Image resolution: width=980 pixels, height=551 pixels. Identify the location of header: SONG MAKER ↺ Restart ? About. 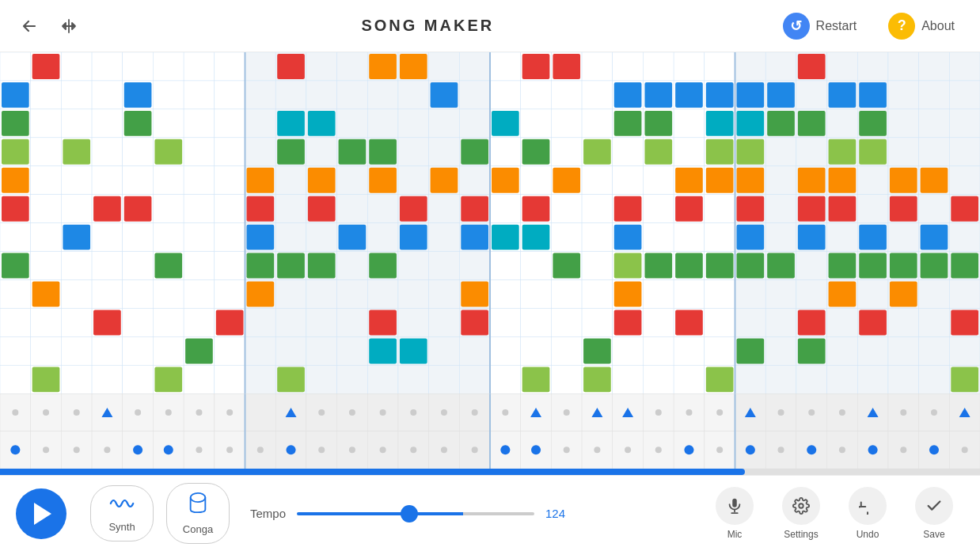
(490, 26).